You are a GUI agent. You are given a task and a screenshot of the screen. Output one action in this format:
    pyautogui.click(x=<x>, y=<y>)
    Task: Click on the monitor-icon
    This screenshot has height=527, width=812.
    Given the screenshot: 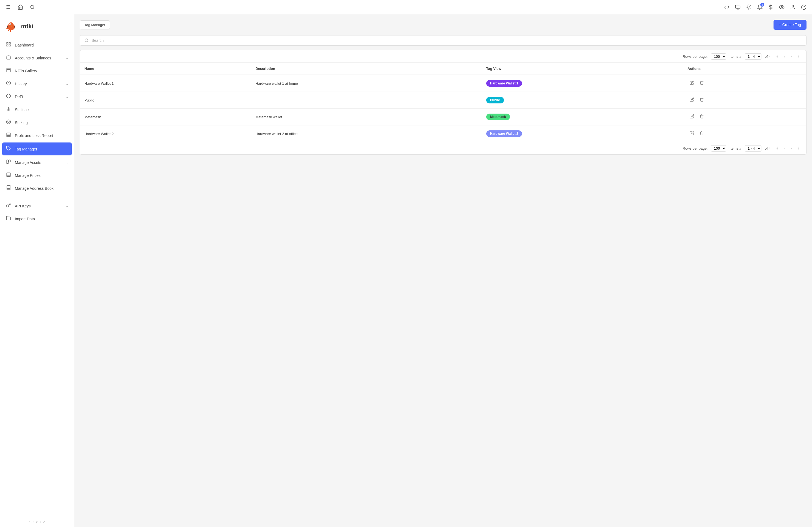 What is the action you would take?
    pyautogui.click(x=738, y=7)
    